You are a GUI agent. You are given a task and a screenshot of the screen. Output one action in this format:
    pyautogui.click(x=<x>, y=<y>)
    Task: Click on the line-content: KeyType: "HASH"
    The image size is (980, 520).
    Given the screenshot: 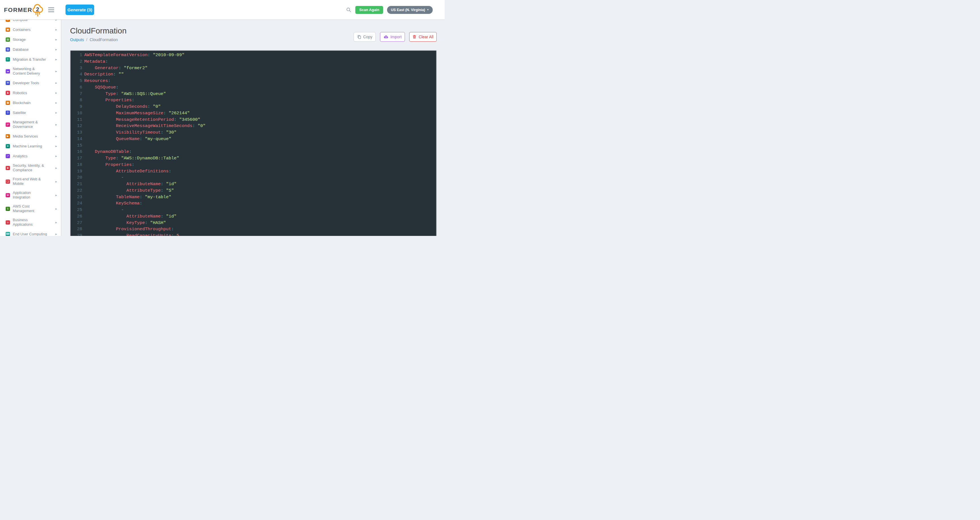 What is the action you would take?
    pyautogui.click(x=125, y=223)
    